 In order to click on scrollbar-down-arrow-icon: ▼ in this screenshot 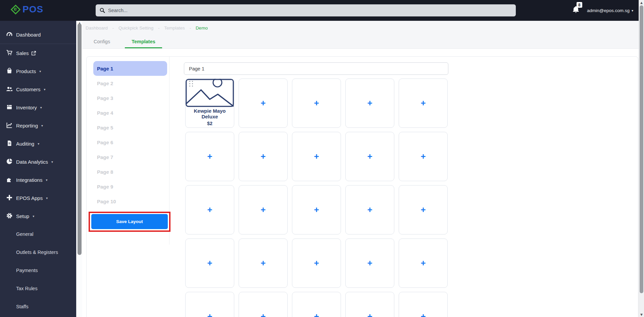, I will do `click(642, 315)`.